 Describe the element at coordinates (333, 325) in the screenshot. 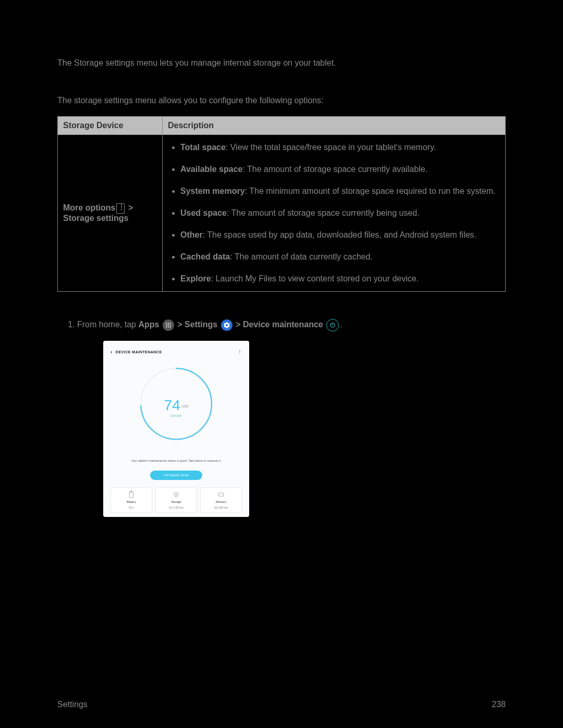

I see `device-maintenance-icon` at that location.